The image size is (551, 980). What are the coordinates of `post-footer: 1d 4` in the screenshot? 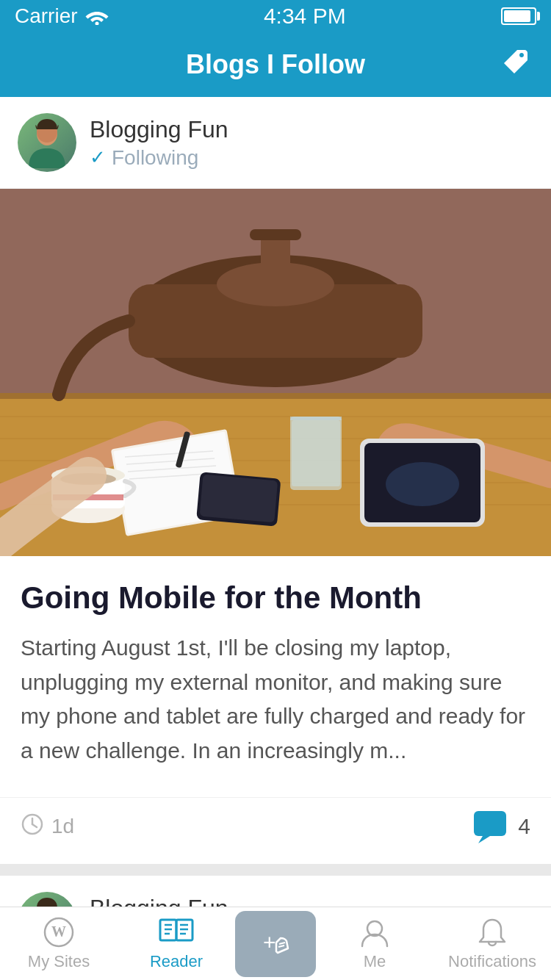 It's located at (276, 830).